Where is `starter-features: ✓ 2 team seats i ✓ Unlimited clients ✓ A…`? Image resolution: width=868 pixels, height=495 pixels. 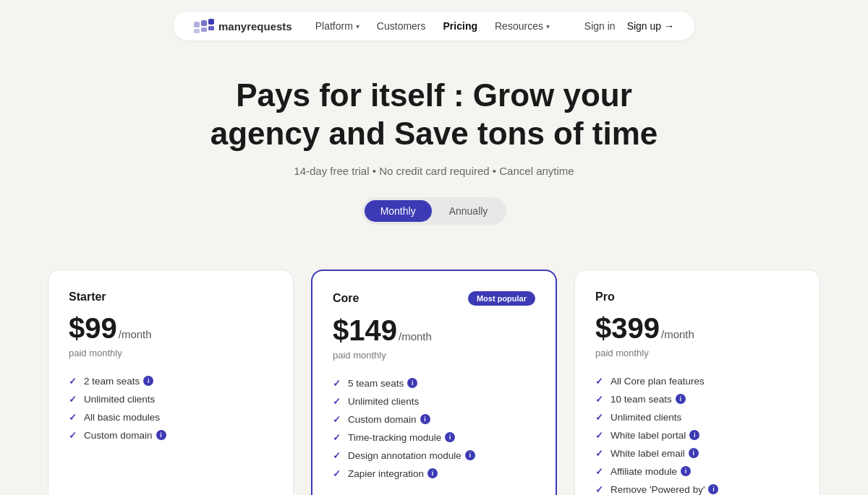
starter-features: ✓ 2 team seats i ✓ Unlimited clients ✓ A… is located at coordinates (171, 435).